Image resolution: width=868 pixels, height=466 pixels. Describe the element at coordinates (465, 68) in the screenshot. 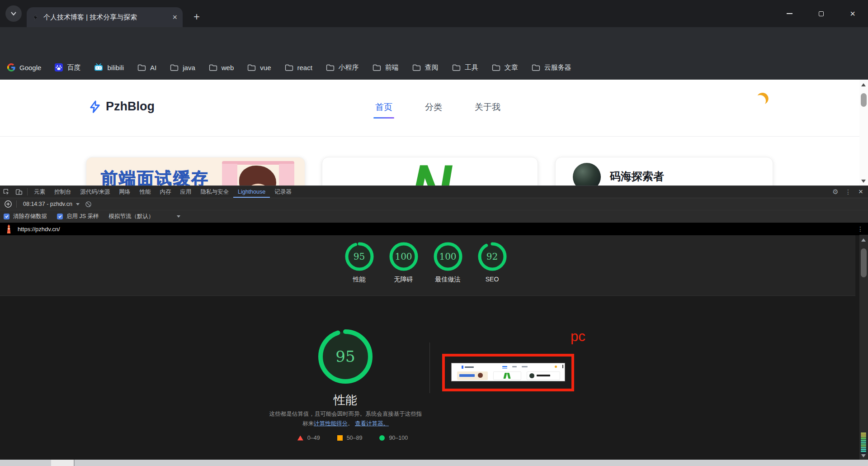

I see `bookmark-folder-tools: 工具` at that location.